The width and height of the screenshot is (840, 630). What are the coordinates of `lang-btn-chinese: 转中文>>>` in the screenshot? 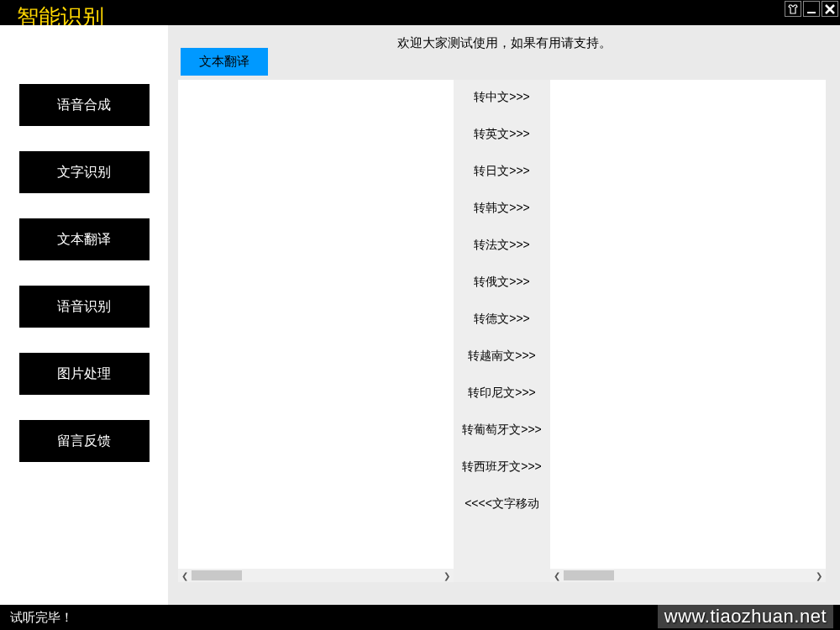 It's located at (502, 97).